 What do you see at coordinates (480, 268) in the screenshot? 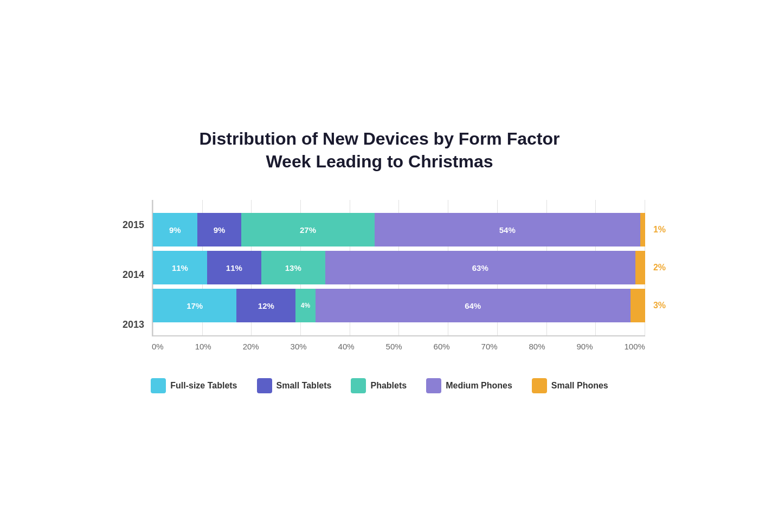
I see `segment-2014-medium_phones: 63%` at bounding box center [480, 268].